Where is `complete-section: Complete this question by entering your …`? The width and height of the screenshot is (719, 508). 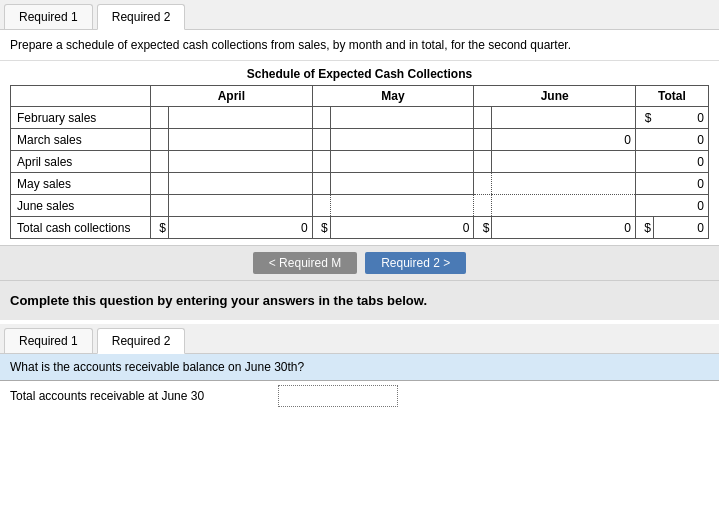
complete-section: Complete this question by entering your … is located at coordinates (360, 300).